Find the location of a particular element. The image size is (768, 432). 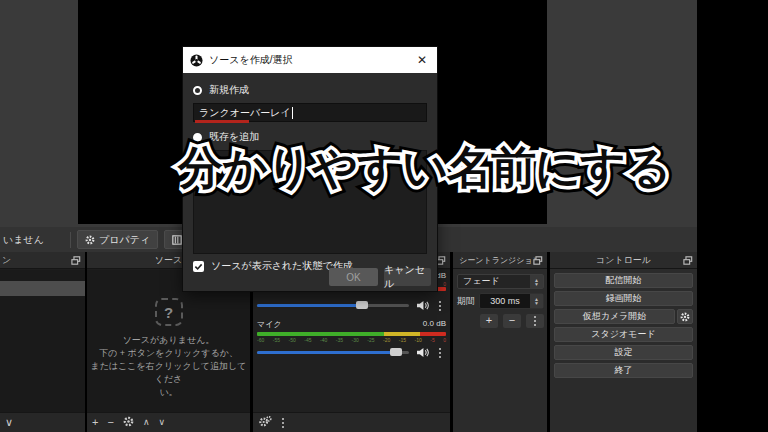

duration-label: 期間 is located at coordinates (466, 302).